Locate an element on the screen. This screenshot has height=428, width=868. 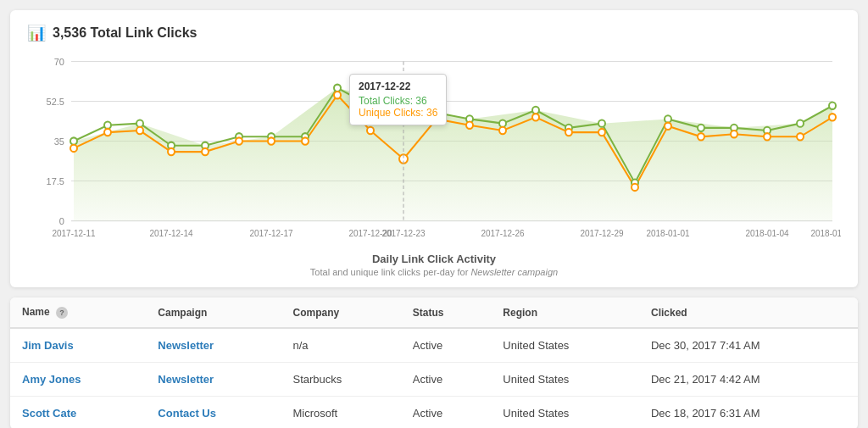
chart-sub-label: Total and unique link clicks per-day for… is located at coordinates (434, 272).